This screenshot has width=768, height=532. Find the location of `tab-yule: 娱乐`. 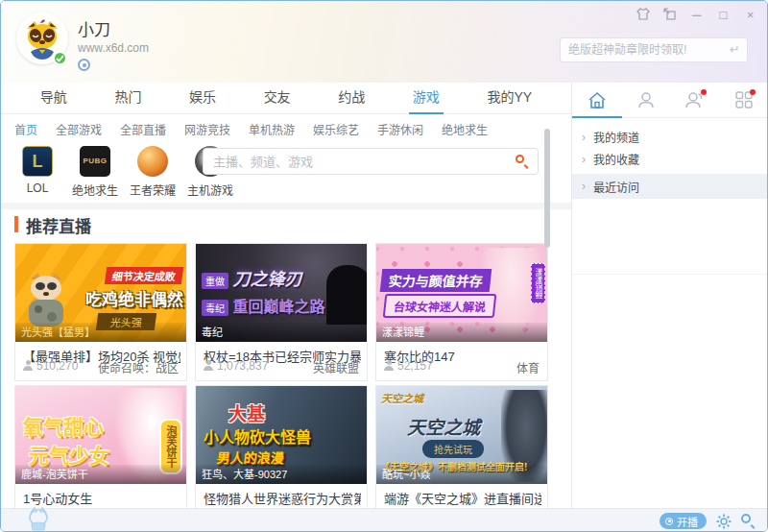

tab-yule: 娱乐 is located at coordinates (203, 98).